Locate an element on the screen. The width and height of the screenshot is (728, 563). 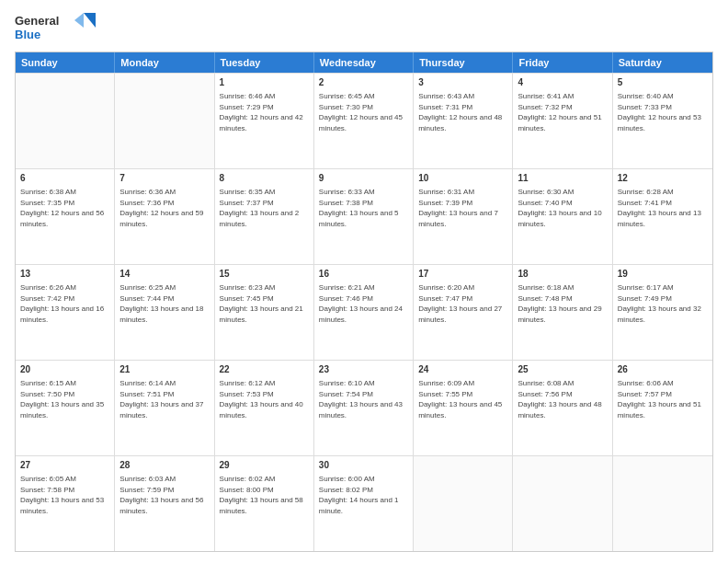
day-info: Sunrise: 6:43 AMSunset: 7:31 PMDaylight:… is located at coordinates (463, 112).